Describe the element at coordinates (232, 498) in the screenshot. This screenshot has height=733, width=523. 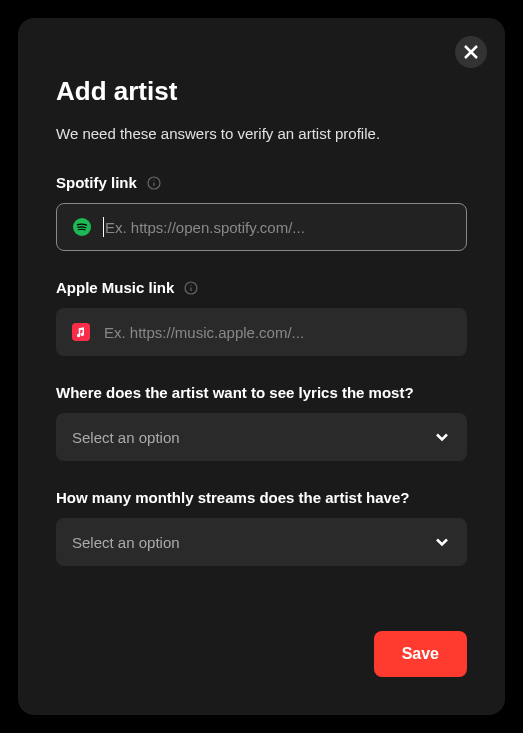
I see `monthly-streams-label: How many monthly streams does the artist…` at that location.